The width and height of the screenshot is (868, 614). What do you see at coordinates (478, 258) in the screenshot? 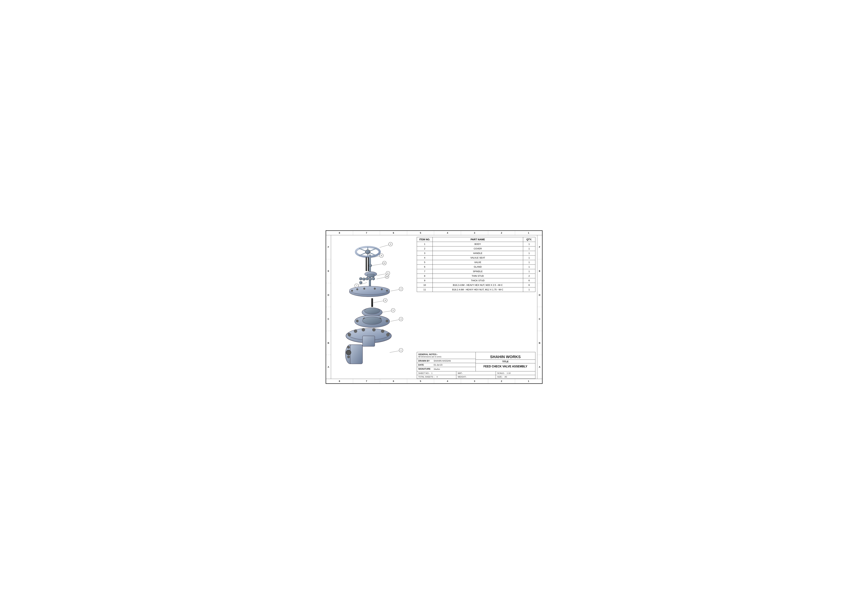
I see `bom-cell-name-4: VALVLE SEAT` at bounding box center [478, 258].